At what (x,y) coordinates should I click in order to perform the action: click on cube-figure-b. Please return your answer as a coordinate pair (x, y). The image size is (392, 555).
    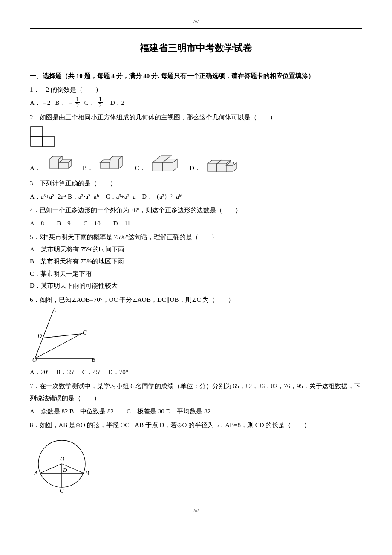
    Looking at the image, I should click on (115, 162).